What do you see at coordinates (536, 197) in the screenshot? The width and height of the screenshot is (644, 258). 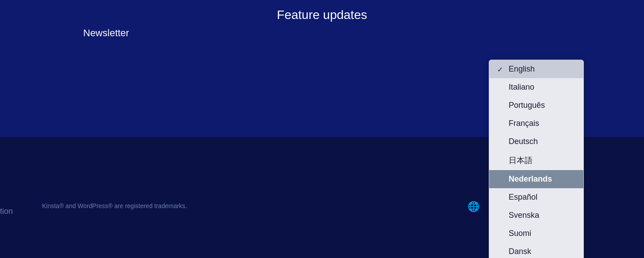 I see `language-option-es: Español` at bounding box center [536, 197].